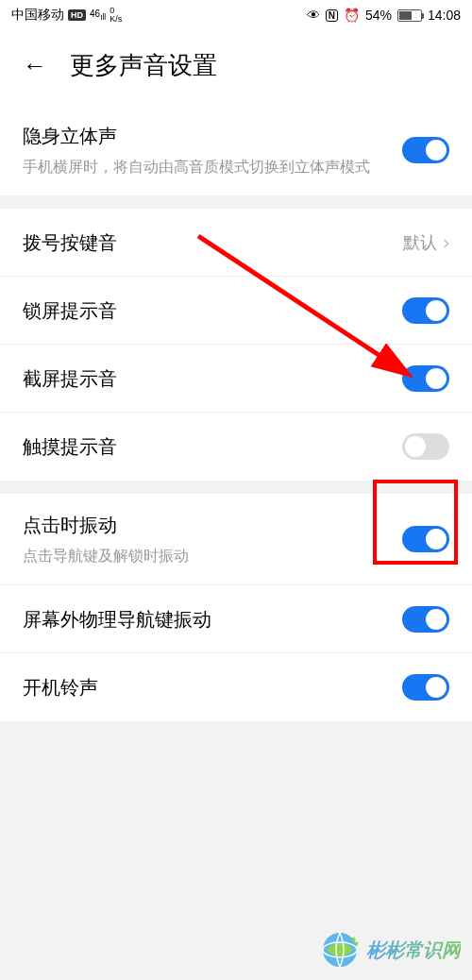 The height and width of the screenshot is (980, 472). I want to click on row-boot-sound: 开机铃声, so click(236, 687).